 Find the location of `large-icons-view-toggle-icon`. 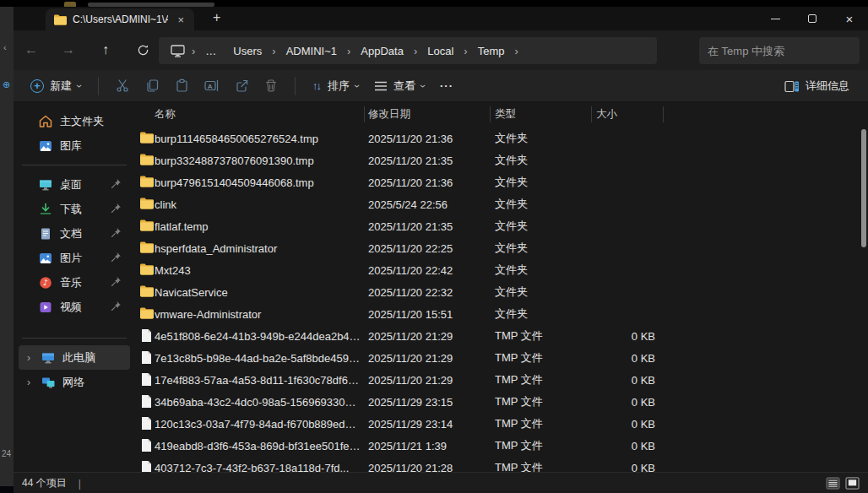

large-icons-view-toggle-icon is located at coordinates (853, 483).